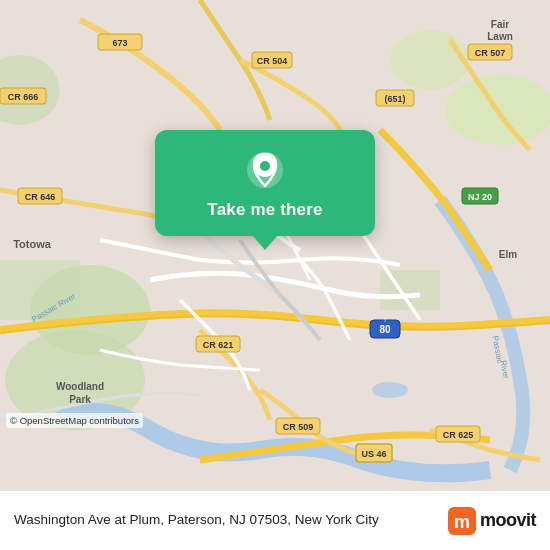  What do you see at coordinates (500, 24) in the screenshot?
I see `svg-text: Fair` at bounding box center [500, 24].